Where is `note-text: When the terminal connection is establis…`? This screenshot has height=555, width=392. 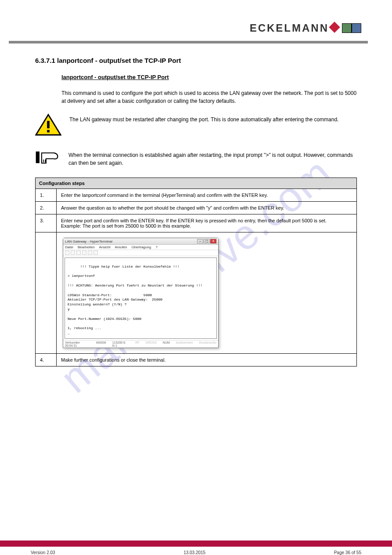 note-text: When the terminal connection is establis… is located at coordinates (212, 158).